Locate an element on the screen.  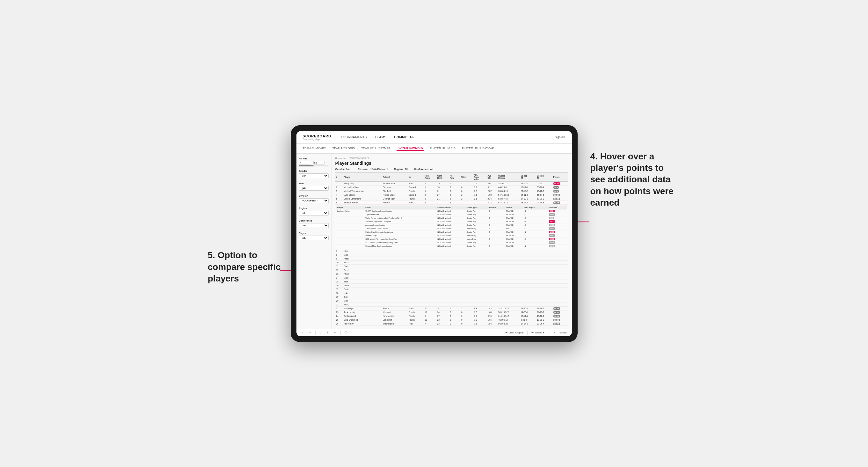
clock-button: ◯ is located at coordinates (346, 333).